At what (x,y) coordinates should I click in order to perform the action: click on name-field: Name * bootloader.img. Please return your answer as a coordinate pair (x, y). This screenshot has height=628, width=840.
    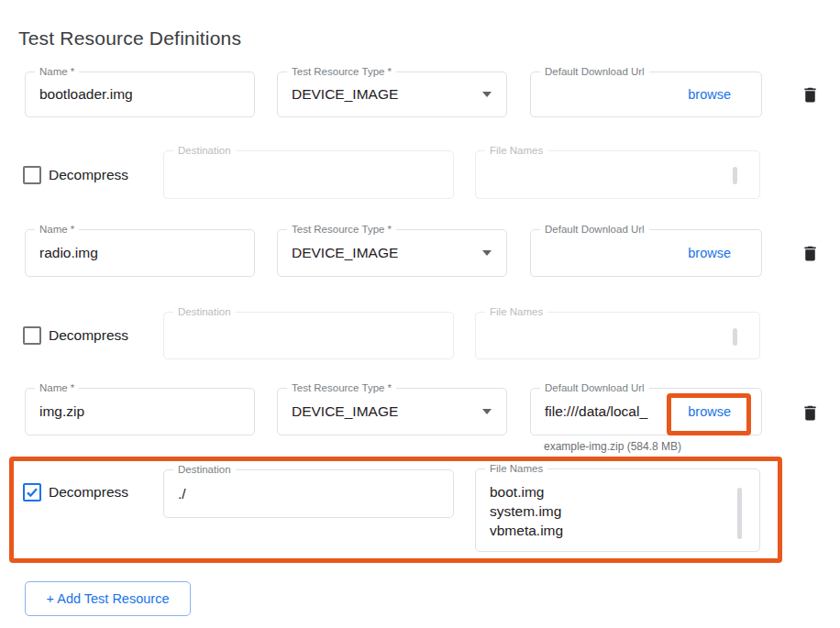
    Looking at the image, I should click on (139, 94).